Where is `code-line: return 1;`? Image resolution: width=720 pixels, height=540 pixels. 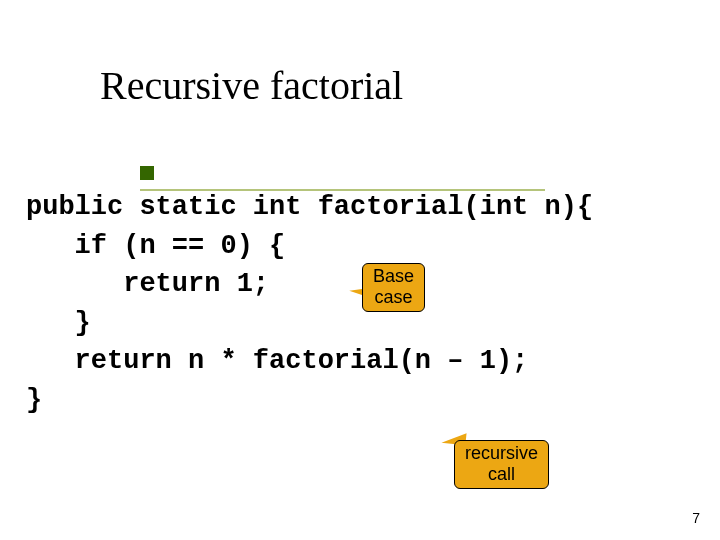
code-line: return 1; is located at coordinates (148, 284).